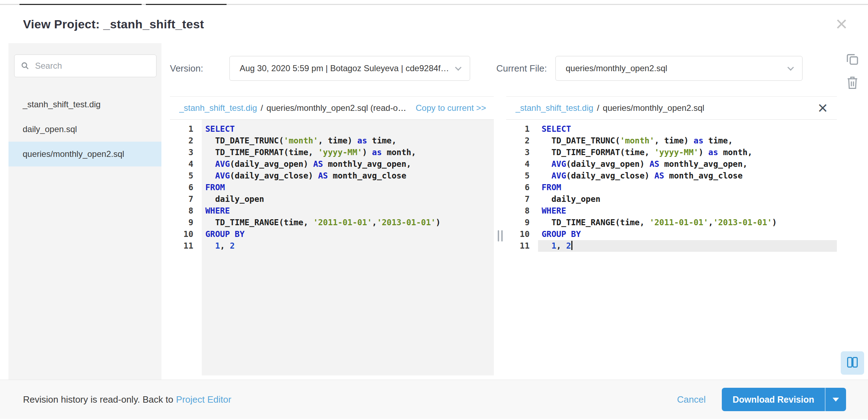  Describe the element at coordinates (186, 141) in the screenshot. I see `line-number: 2` at that location.